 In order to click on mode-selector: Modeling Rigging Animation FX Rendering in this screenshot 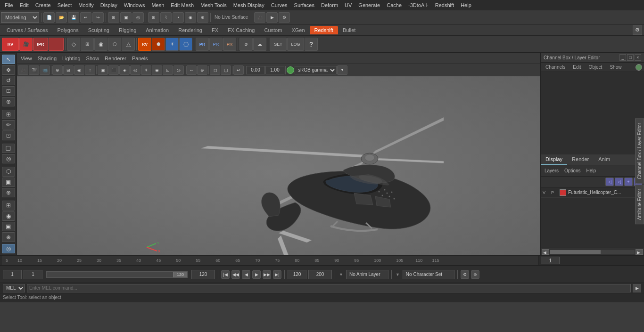, I will do `click(20, 17)`.